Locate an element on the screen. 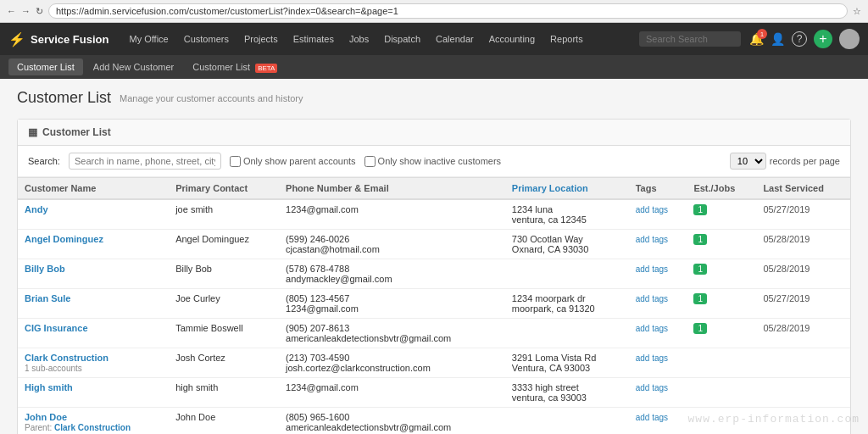 Image resolution: width=868 pixels, height=434 pixels. cell-contact: joe smith is located at coordinates (224, 214).